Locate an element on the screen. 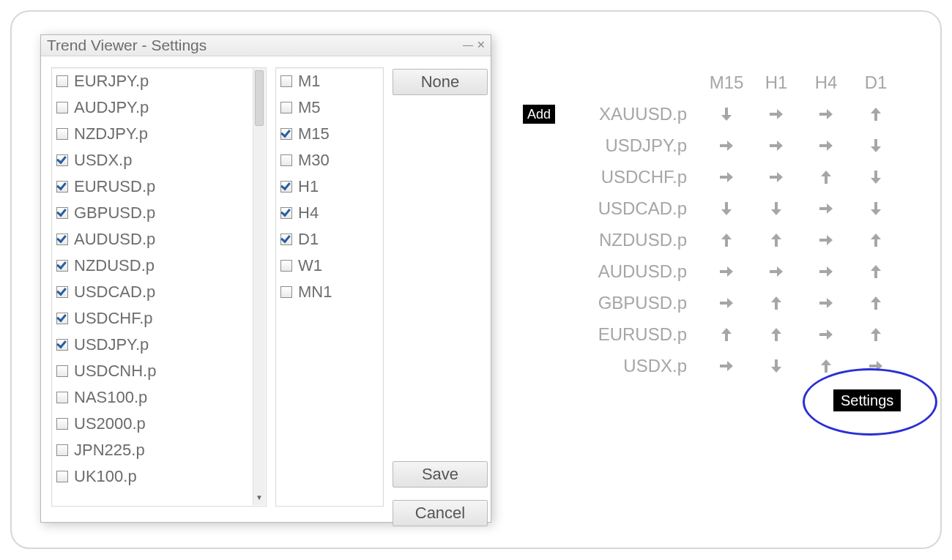 This screenshot has height=560, width=952. col-header: D1 is located at coordinates (876, 83).